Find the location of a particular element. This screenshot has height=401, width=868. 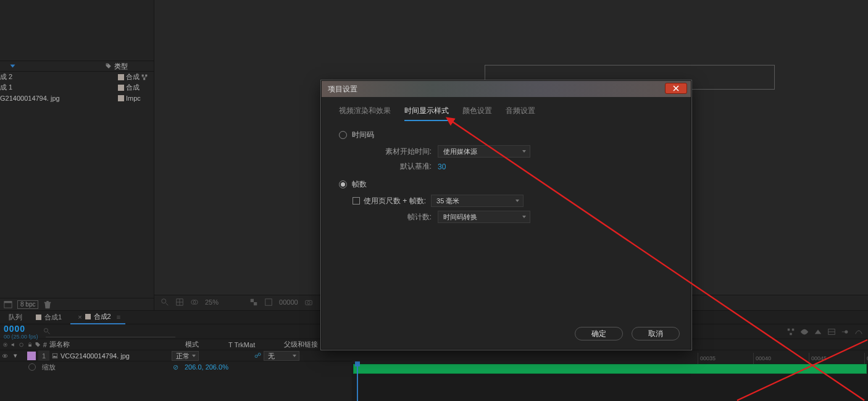

close-button is located at coordinates (676, 88).